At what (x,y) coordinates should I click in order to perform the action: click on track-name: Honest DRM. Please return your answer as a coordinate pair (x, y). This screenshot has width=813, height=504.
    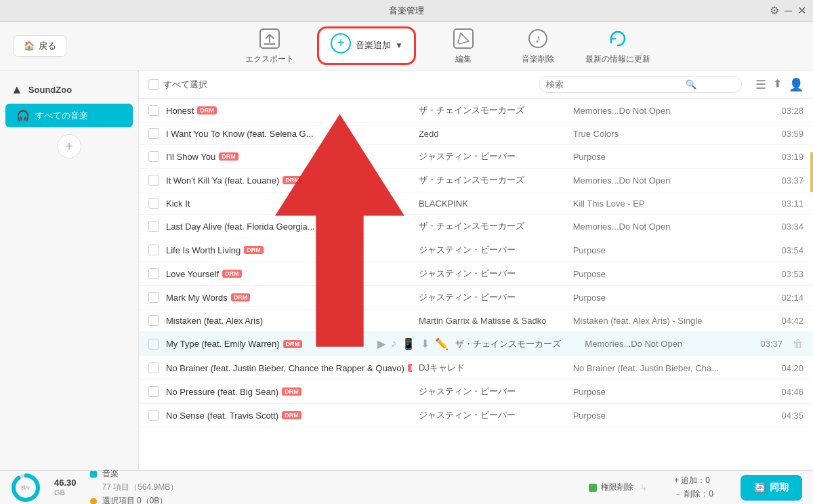
    Looking at the image, I should click on (289, 111).